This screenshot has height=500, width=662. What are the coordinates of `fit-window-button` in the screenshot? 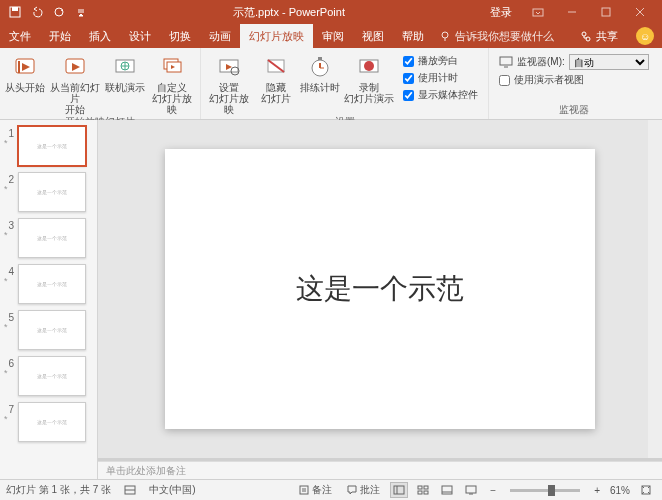 It's located at (646, 490).